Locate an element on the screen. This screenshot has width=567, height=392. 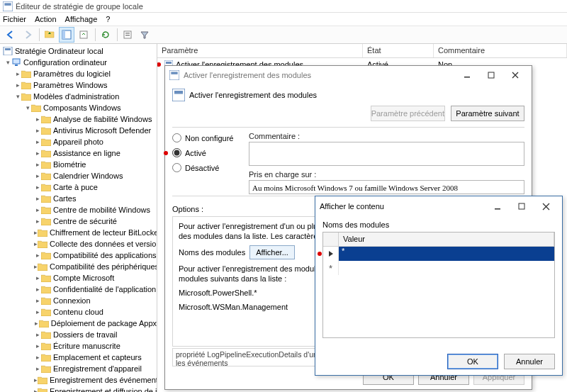
tree-item: ▸Assistance en ligne is located at coordinates (79, 153).